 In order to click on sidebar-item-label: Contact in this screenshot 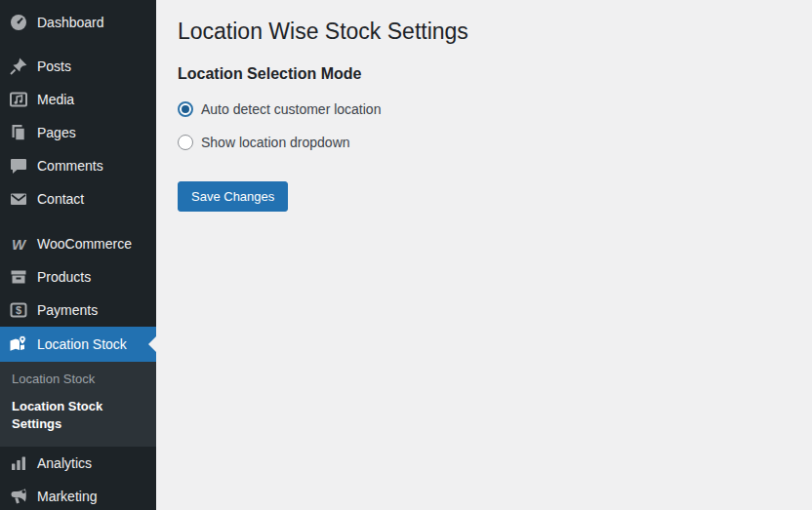, I will do `click(61, 199)`.